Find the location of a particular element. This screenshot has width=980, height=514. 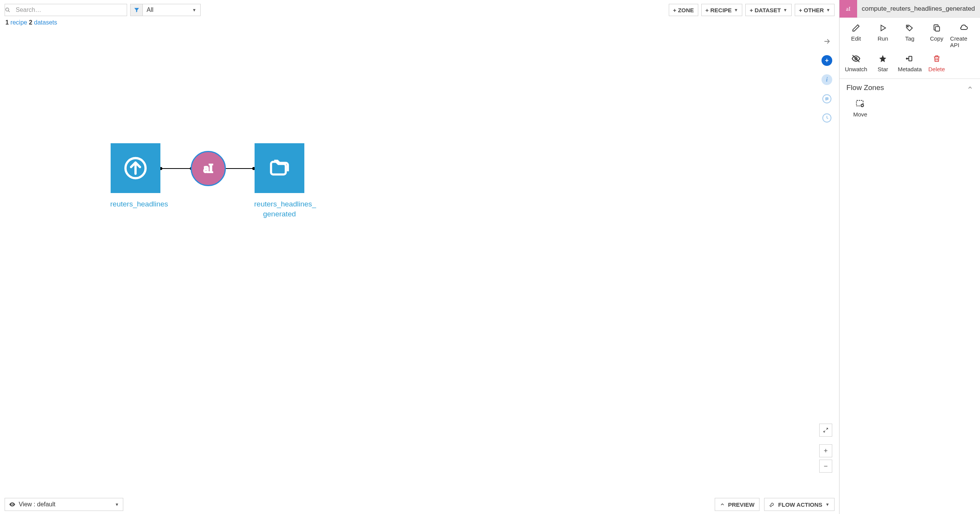

flow-actions-button: FLOW ACTIONS ▼ is located at coordinates (799, 504).